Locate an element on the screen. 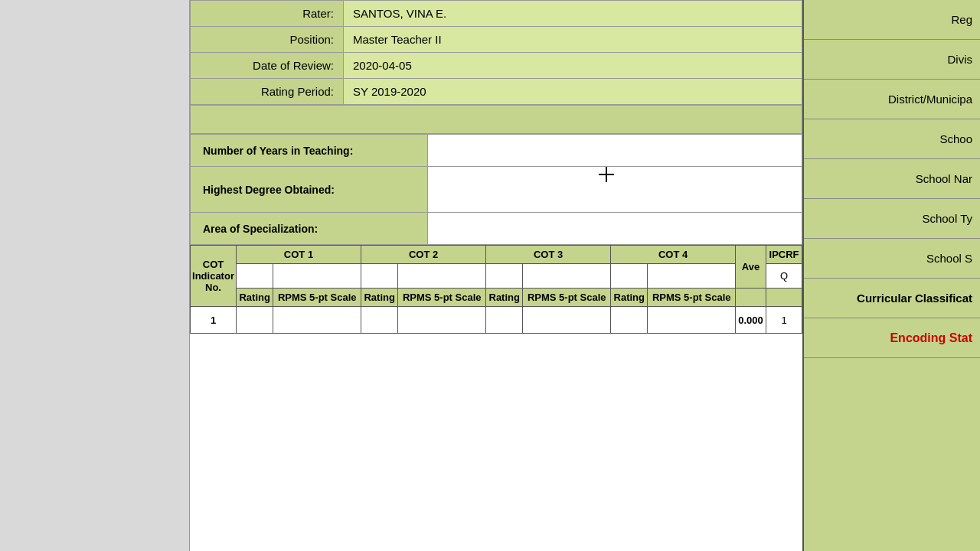 The image size is (980, 551). ave-sub-header is located at coordinates (751, 298).